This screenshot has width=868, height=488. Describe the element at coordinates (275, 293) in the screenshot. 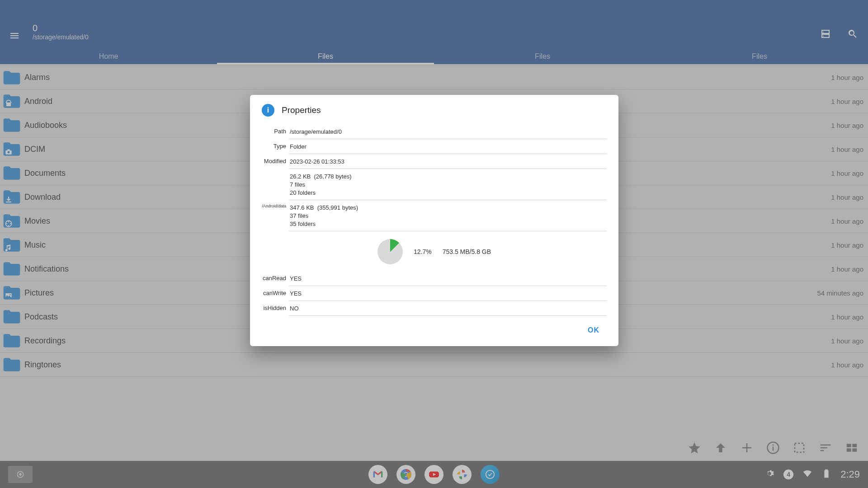

I see `label-canwrite: canWrite` at that location.